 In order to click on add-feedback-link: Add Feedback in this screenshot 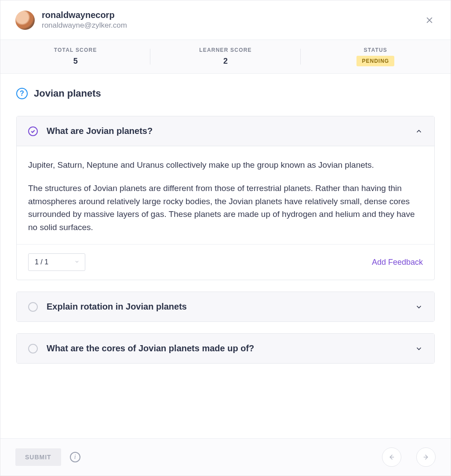, I will do `click(397, 263)`.